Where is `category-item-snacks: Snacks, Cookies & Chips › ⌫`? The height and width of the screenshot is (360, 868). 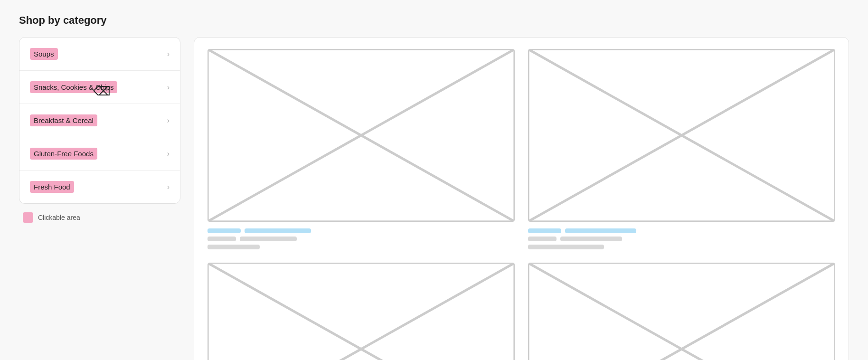 category-item-snacks: Snacks, Cookies & Chips › ⌫ is located at coordinates (100, 87).